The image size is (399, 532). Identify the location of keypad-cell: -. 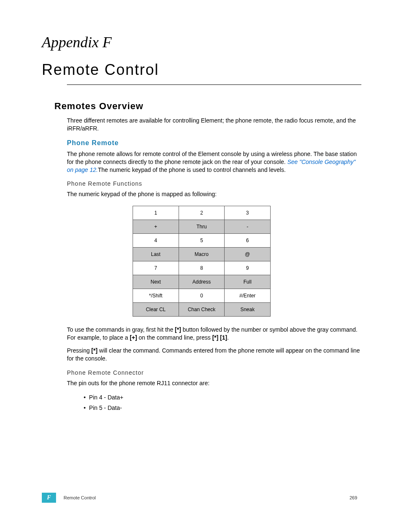
(248, 227).